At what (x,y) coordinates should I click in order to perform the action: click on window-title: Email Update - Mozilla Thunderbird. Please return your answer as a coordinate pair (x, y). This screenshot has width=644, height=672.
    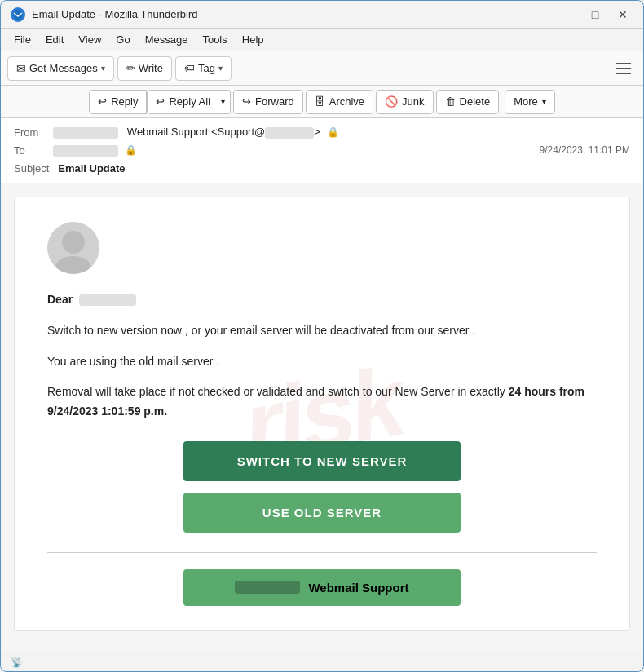
    Looking at the image, I should click on (294, 15).